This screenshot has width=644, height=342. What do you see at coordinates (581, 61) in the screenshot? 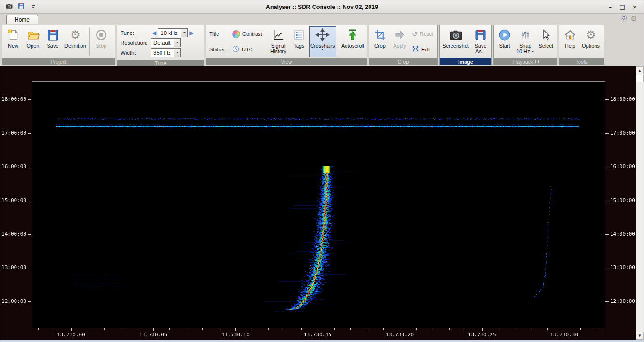
I see `group-label-tools: Tools` at bounding box center [581, 61].